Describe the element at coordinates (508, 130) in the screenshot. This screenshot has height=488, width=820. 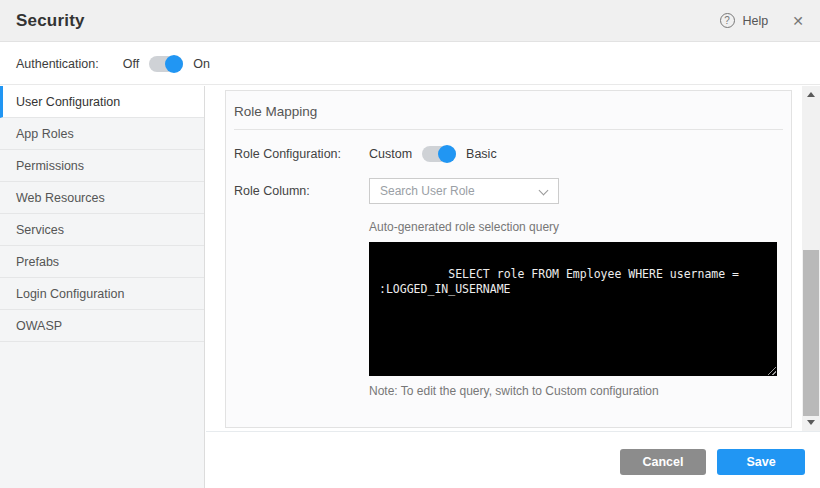
I see `title-divider` at that location.